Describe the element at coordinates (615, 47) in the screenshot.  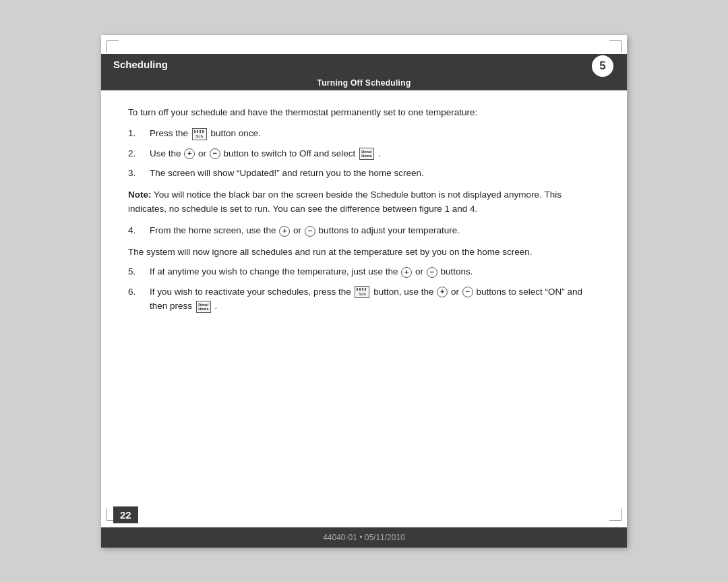
I see `corner-mark-tr` at that location.